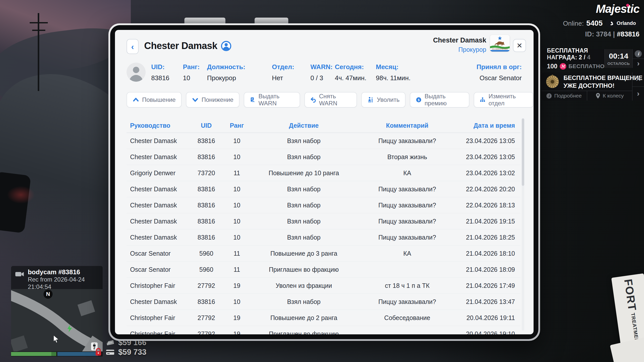  I want to click on field-value: Oscar Senator, so click(499, 78).